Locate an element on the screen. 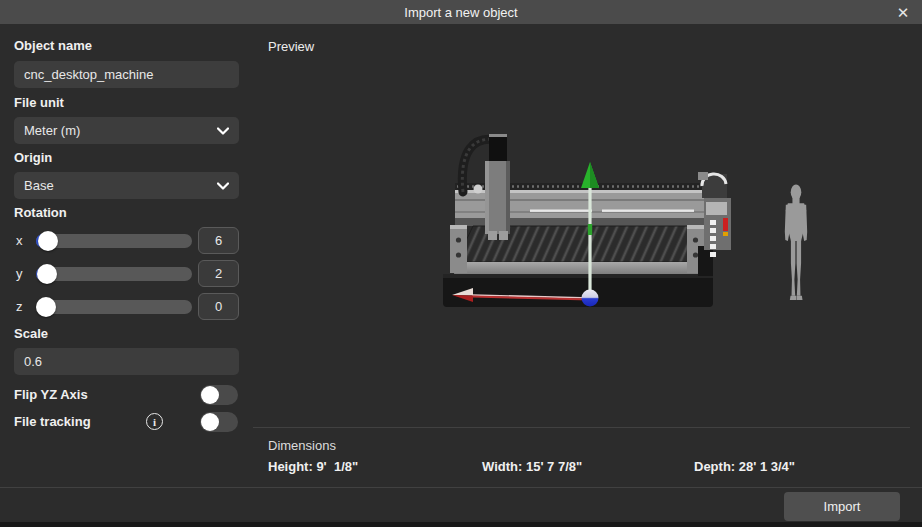  file-unit-label: File unit is located at coordinates (39, 102).